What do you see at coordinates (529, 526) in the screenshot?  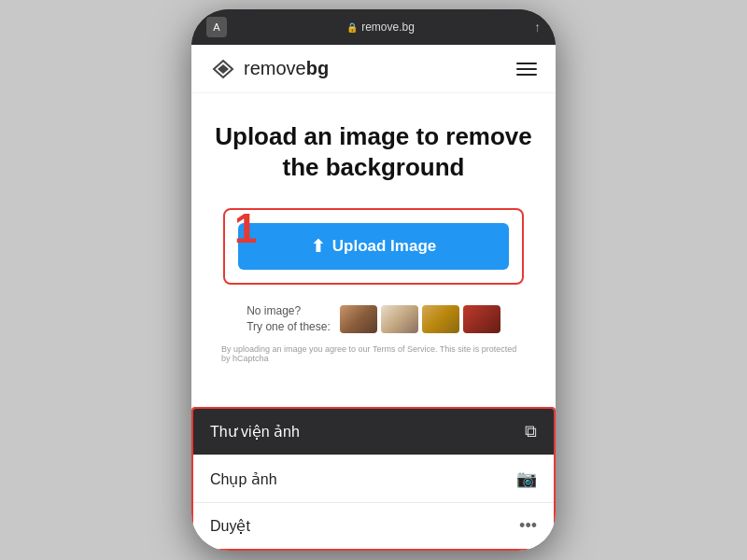 I see `ellipsis-icon: •••` at bounding box center [529, 526].